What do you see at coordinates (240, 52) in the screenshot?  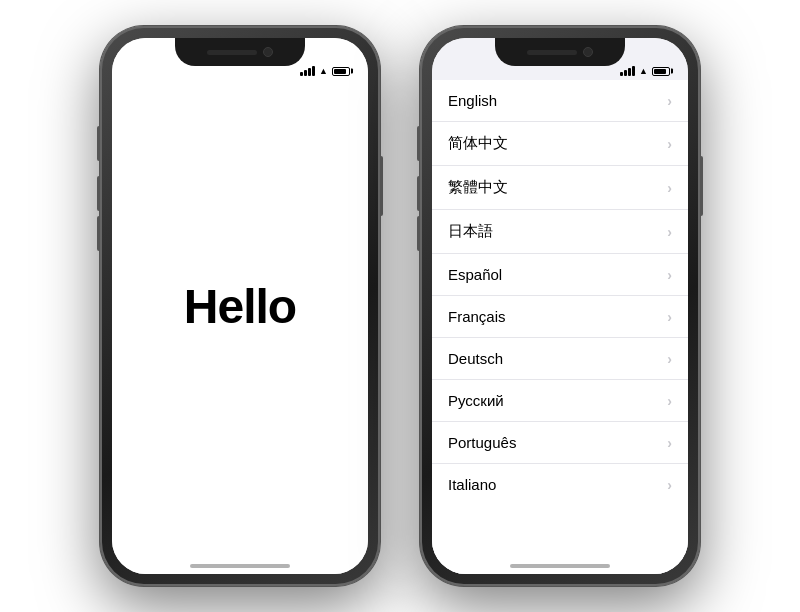 I see `notch-hello` at bounding box center [240, 52].